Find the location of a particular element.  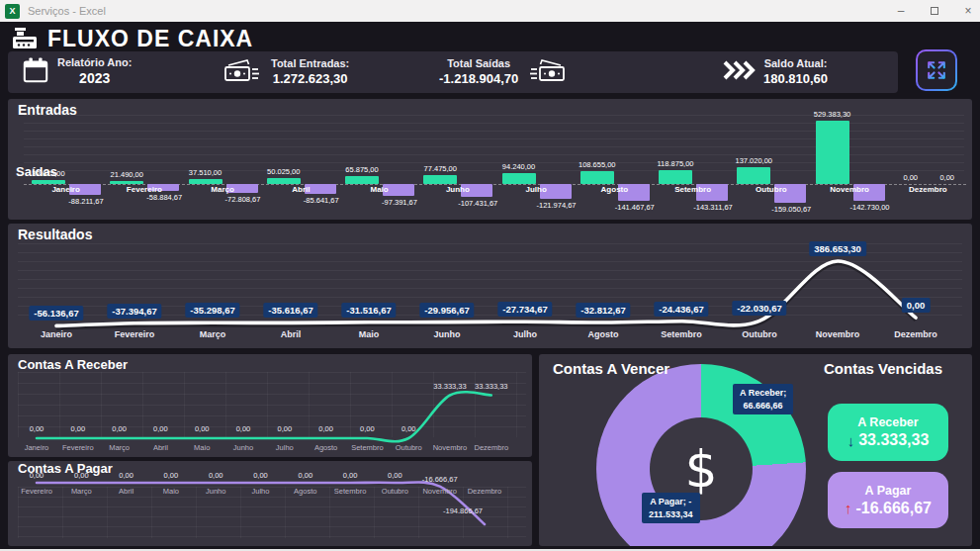

entradas-label: Total Entradas: is located at coordinates (311, 64).